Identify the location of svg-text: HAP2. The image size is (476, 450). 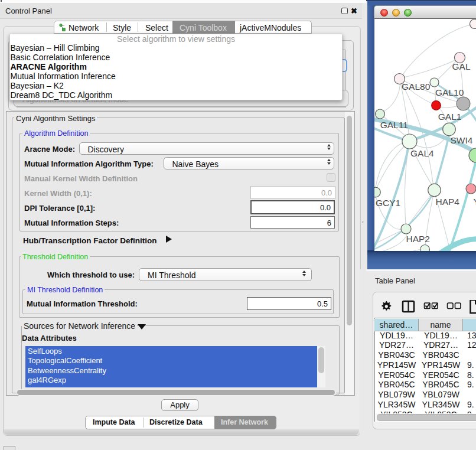
(418, 239).